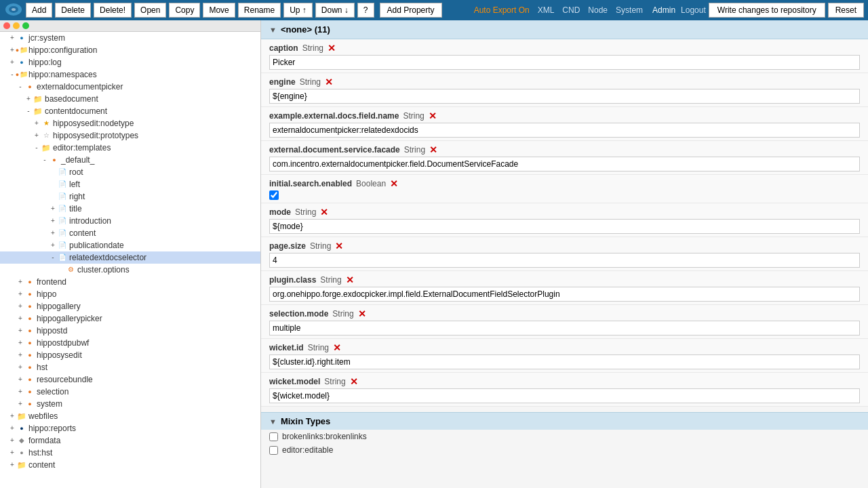 The height and width of the screenshot is (488, 868). What do you see at coordinates (564, 362) in the screenshot?
I see `property-input-wicket_id` at bounding box center [564, 362].